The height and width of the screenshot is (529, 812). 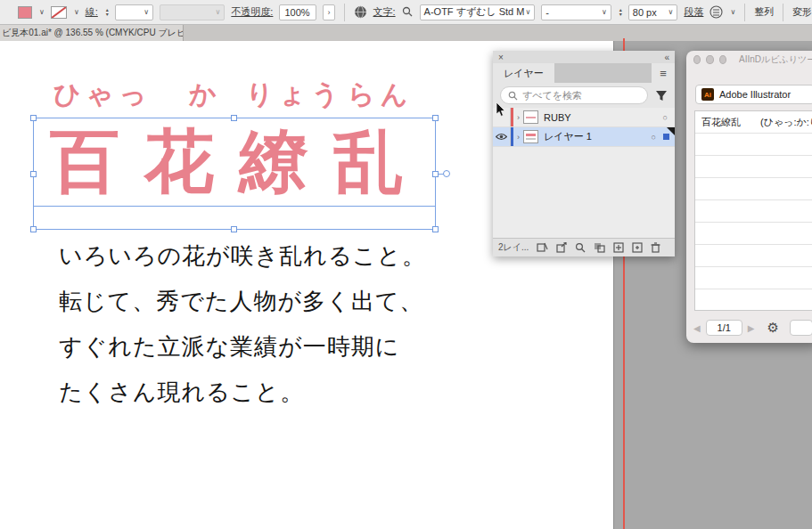 I want to click on fill-chevron-icon: ∨, so click(x=42, y=12).